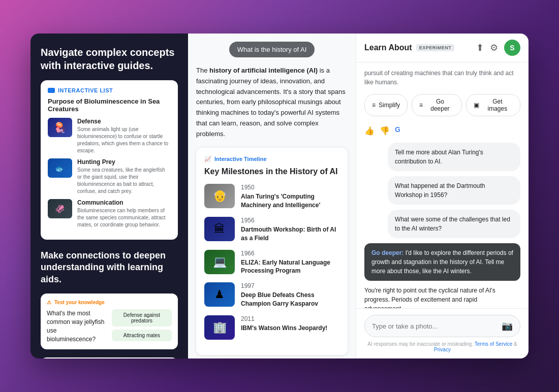 The height and width of the screenshot is (392, 559). I want to click on chat-message-go-deeper: Go deeper: I'd like to explore the diffe…, so click(442, 262).